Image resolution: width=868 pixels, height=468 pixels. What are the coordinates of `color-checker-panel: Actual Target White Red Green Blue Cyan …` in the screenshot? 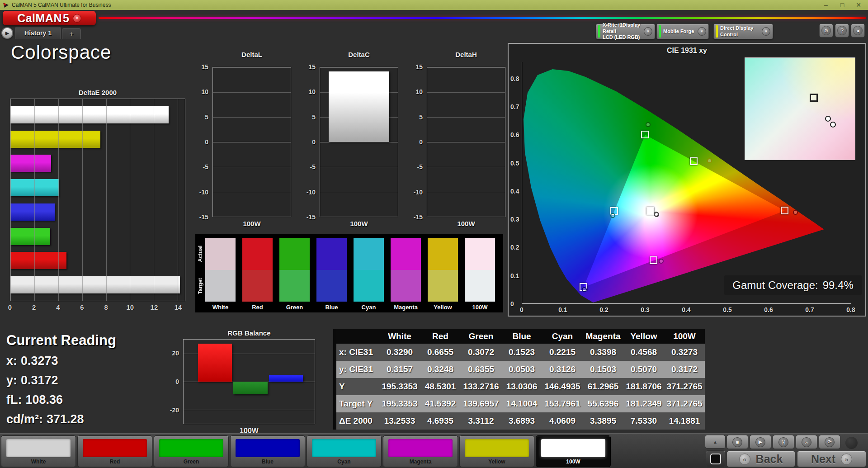 It's located at (349, 273).